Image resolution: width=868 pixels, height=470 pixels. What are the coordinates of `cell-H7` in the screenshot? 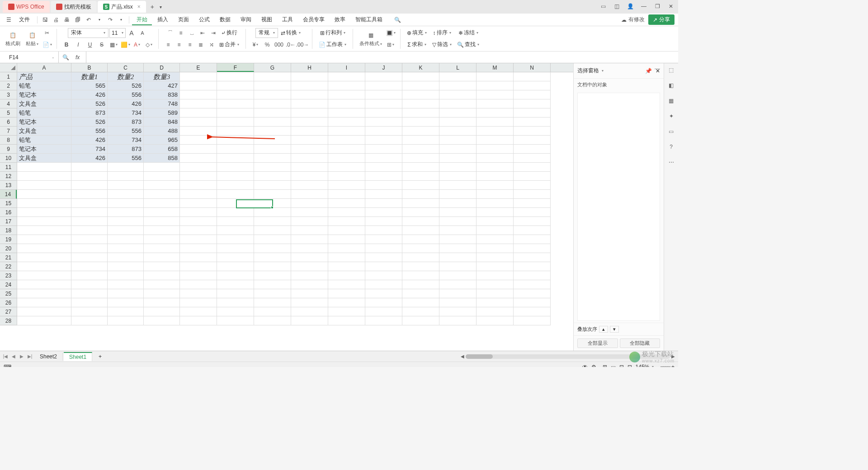 It's located at (310, 131).